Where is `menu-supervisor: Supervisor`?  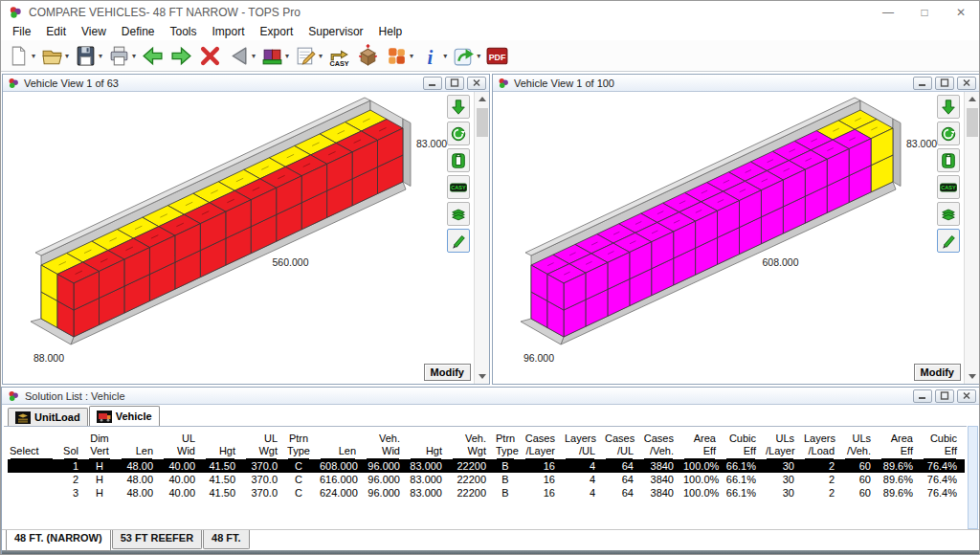 menu-supervisor: Supervisor is located at coordinates (335, 32).